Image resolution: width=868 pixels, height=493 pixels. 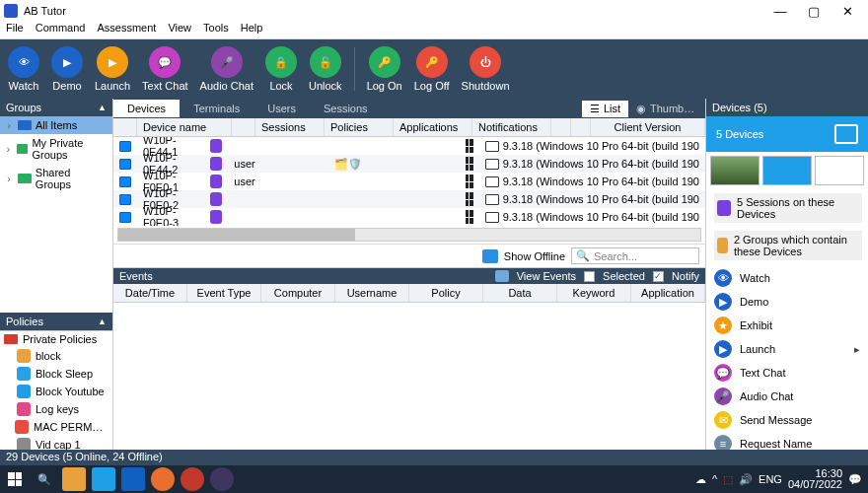 What do you see at coordinates (133, 479) in the screenshot?
I see `task-outlook-icon` at bounding box center [133, 479].